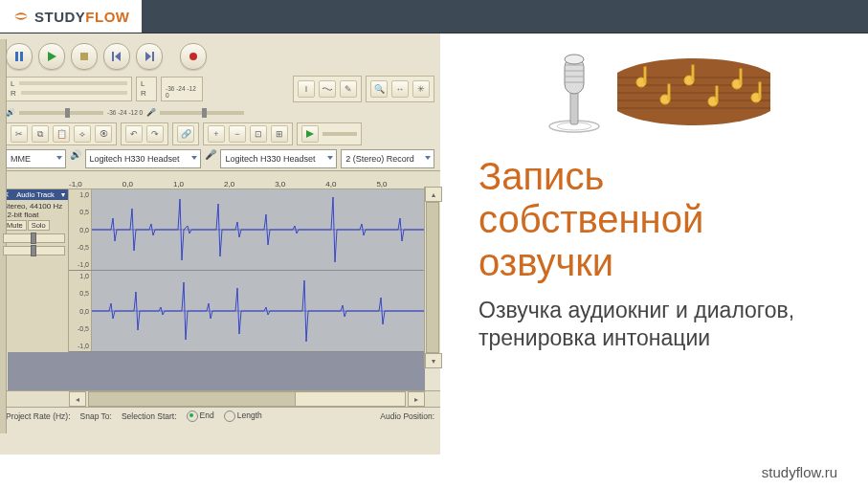  I want to click on playback-meter: L R, so click(69, 89).